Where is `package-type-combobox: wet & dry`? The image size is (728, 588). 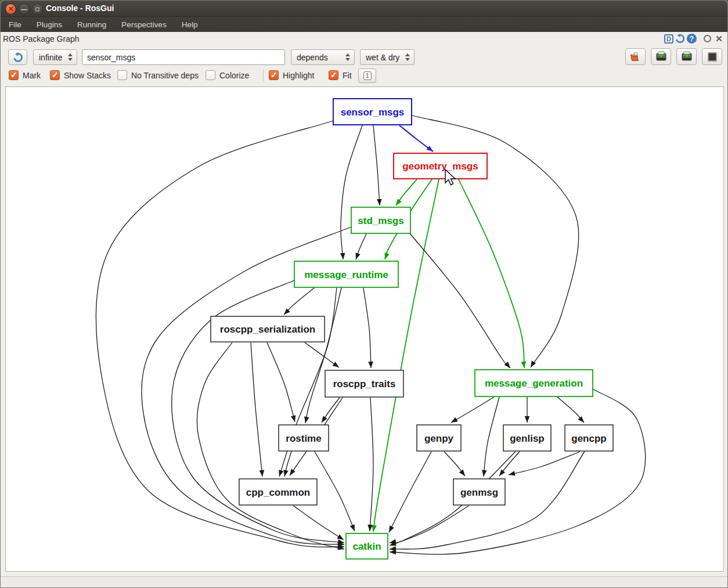
package-type-combobox: wet & dry is located at coordinates (387, 57).